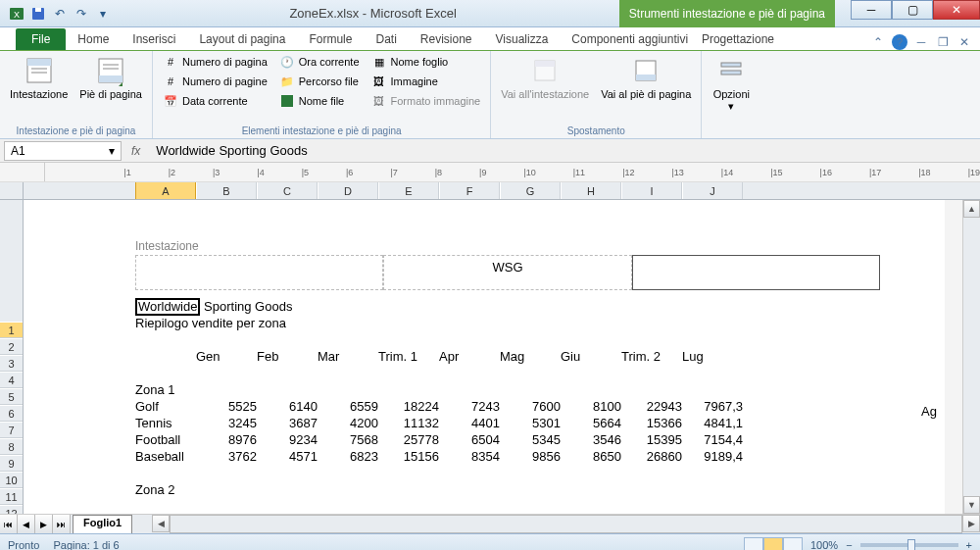 This screenshot has height=550, width=980. What do you see at coordinates (321, 131) in the screenshot?
I see `group-label-elements: Elementi intestazione e piè di pagina` at bounding box center [321, 131].